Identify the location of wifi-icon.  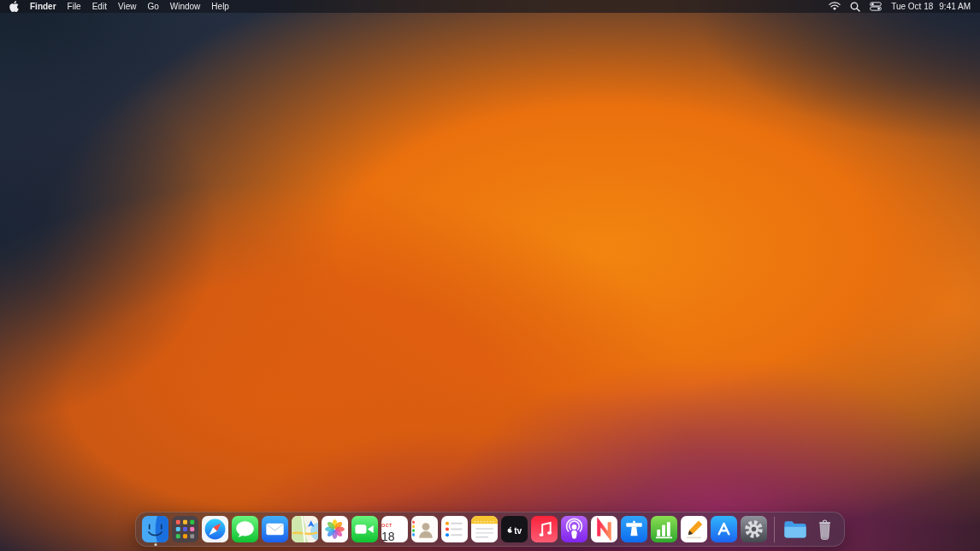
(835, 7).